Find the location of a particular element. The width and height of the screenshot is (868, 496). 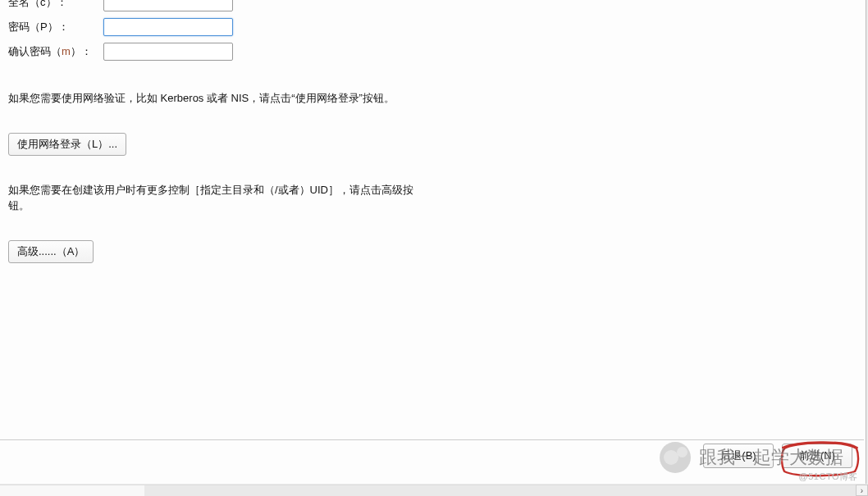

chevron-right-icon: › is located at coordinates (861, 490).